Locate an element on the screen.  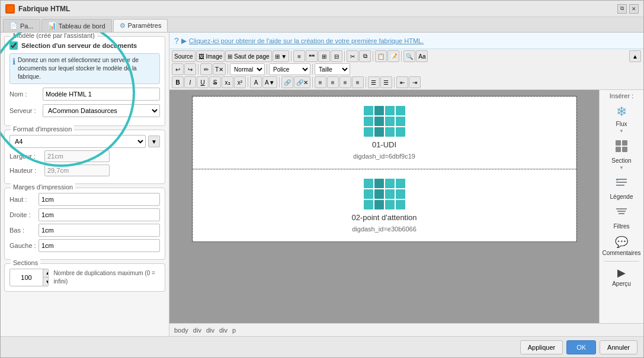
insert-filtres: Filtres is located at coordinates (621, 218).